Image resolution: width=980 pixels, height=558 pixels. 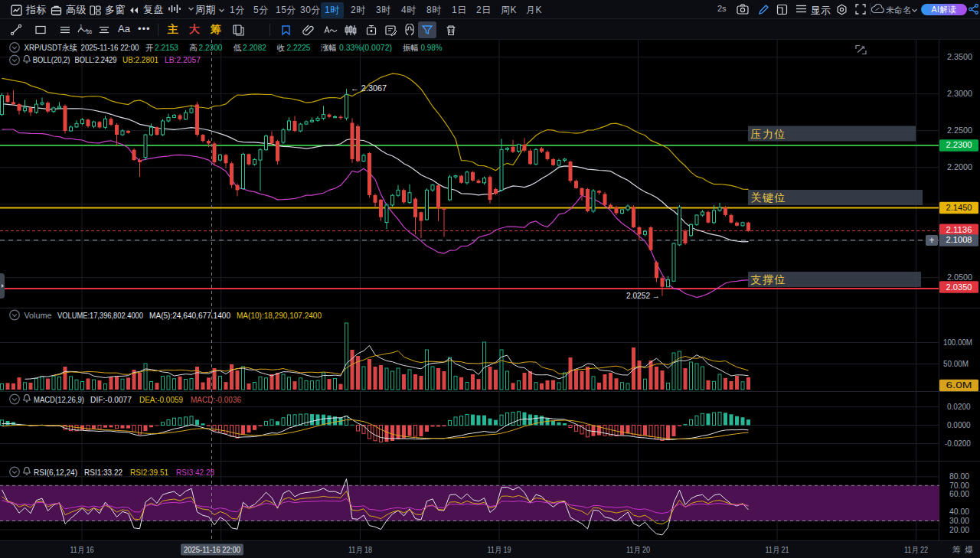 What do you see at coordinates (959, 511) in the screenshot?
I see `svg-text: 40.00` at bounding box center [959, 511].